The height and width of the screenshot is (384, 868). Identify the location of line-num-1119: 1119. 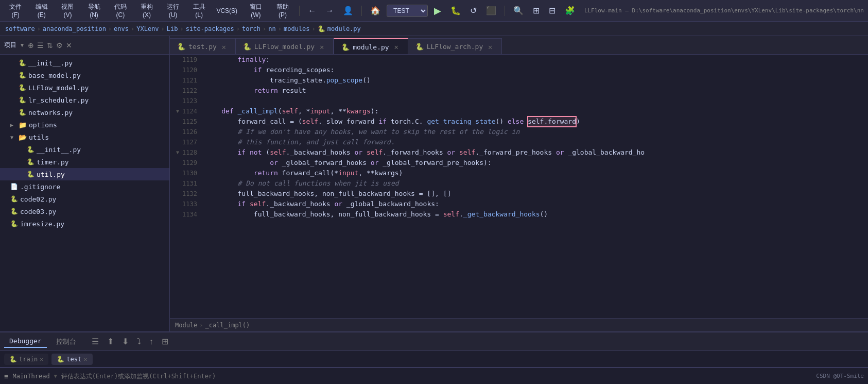
(185, 60).